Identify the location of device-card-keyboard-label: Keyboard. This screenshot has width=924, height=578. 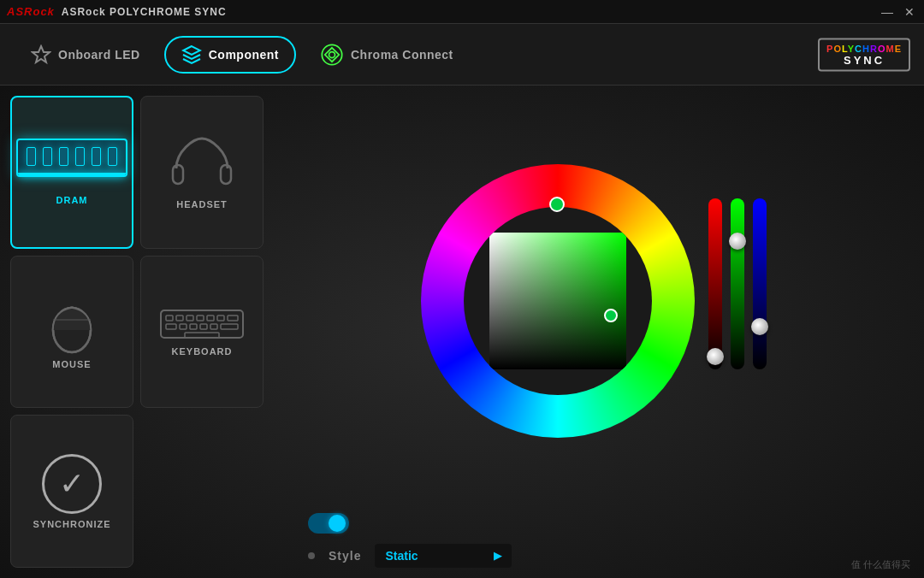
(202, 351).